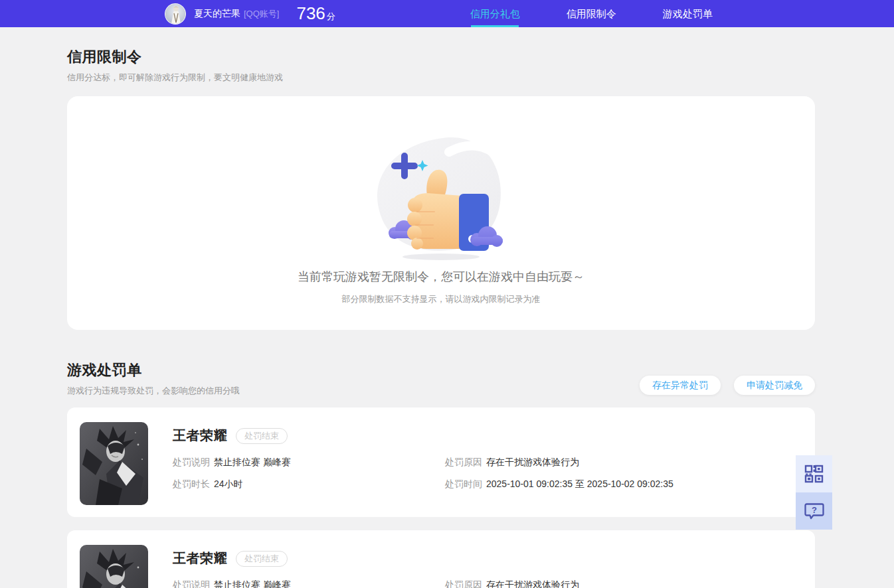 The height and width of the screenshot is (588, 894). Describe the element at coordinates (814, 492) in the screenshot. I see `floating-side-widget: ?` at that location.